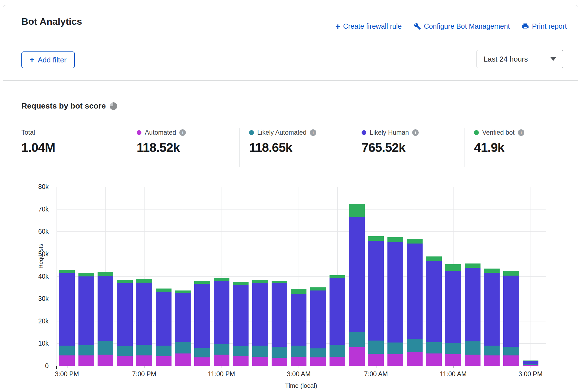  Describe the element at coordinates (549, 26) in the screenshot. I see `print-report-label: Print report` at that location.